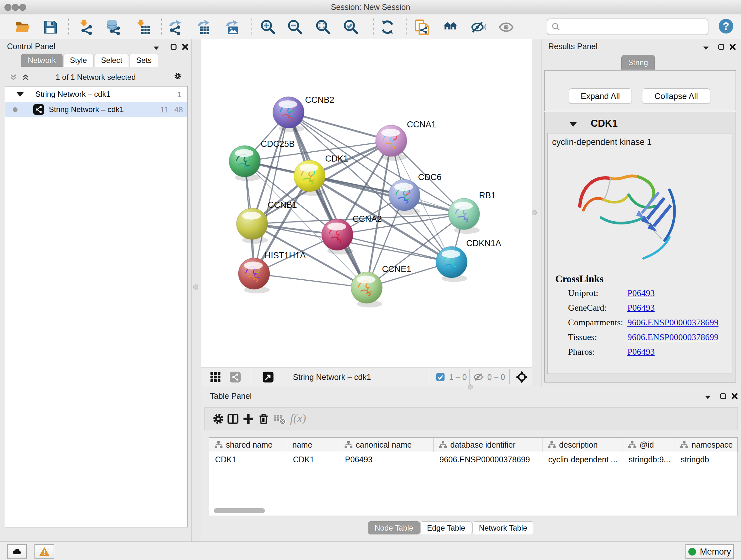 The height and width of the screenshot is (560, 741). I want to click on table-cell: P06493, so click(387, 459).